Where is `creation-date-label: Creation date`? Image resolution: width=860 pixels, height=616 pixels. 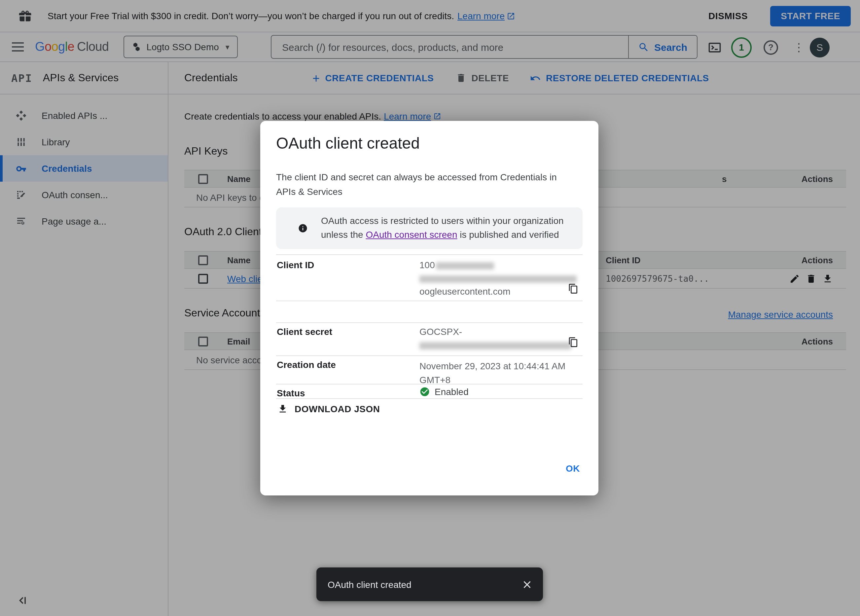
creation-date-label: Creation date is located at coordinates (306, 365).